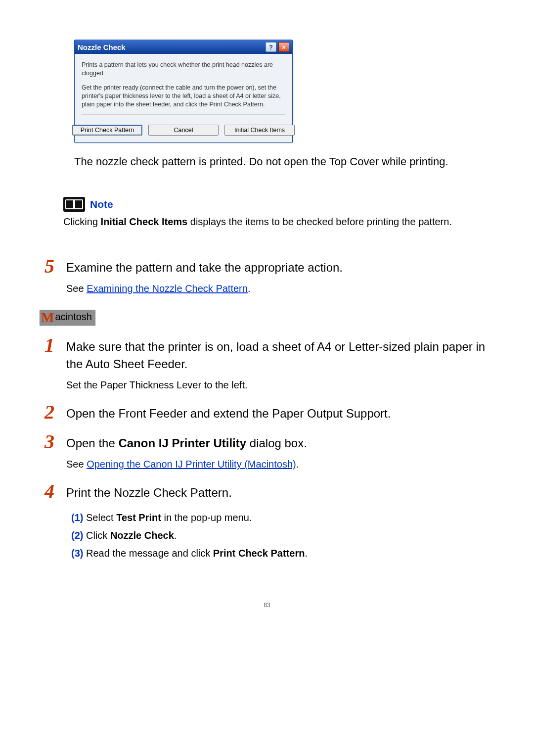 The width and height of the screenshot is (534, 756). What do you see at coordinates (280, 464) in the screenshot?
I see `mac-step-3-see: See Opening the Canon IJ Printer Utility…` at bounding box center [280, 464].